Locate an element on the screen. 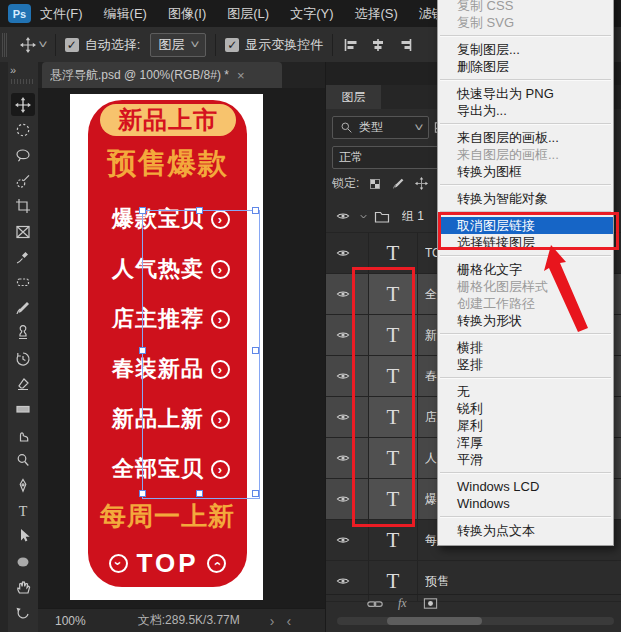 This screenshot has width=621, height=632. type-tool: .f{fill:#c9c9c9;stroke:none;}T is located at coordinates (23, 510).